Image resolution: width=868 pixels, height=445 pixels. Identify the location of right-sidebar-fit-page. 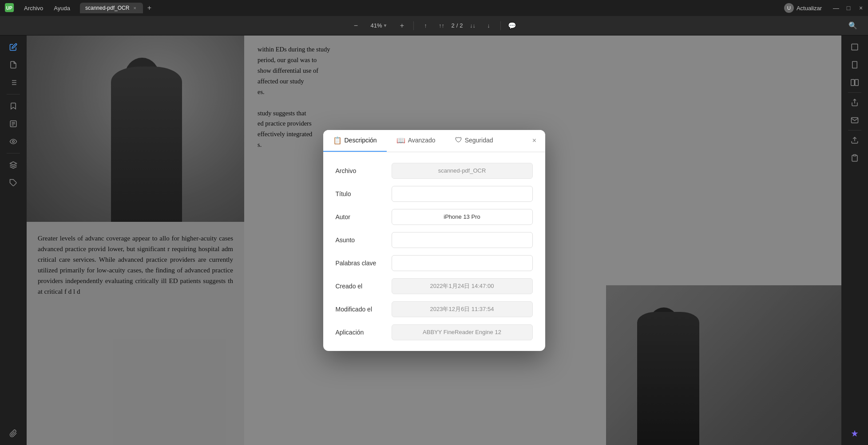
(855, 47).